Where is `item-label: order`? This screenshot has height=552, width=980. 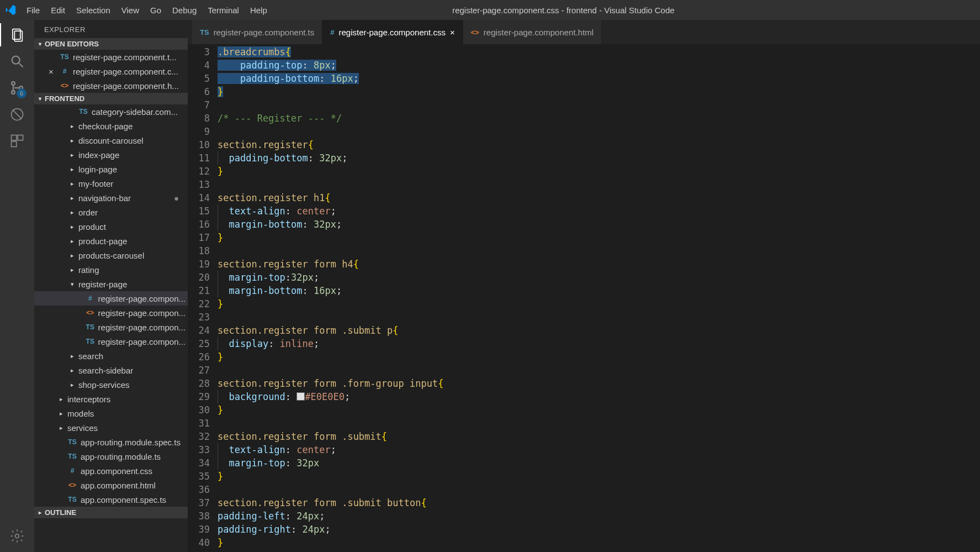
item-label: order is located at coordinates (88, 212).